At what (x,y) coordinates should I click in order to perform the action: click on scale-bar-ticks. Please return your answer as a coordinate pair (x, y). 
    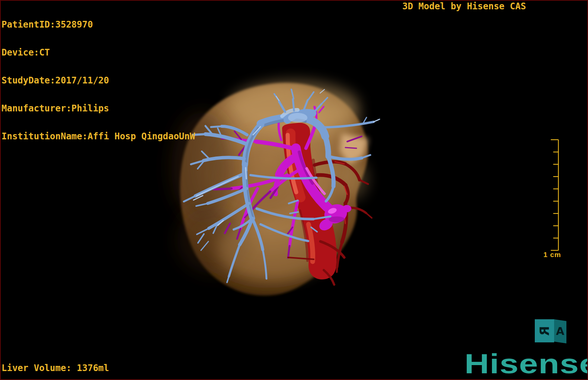
    Looking at the image, I should click on (555, 195).